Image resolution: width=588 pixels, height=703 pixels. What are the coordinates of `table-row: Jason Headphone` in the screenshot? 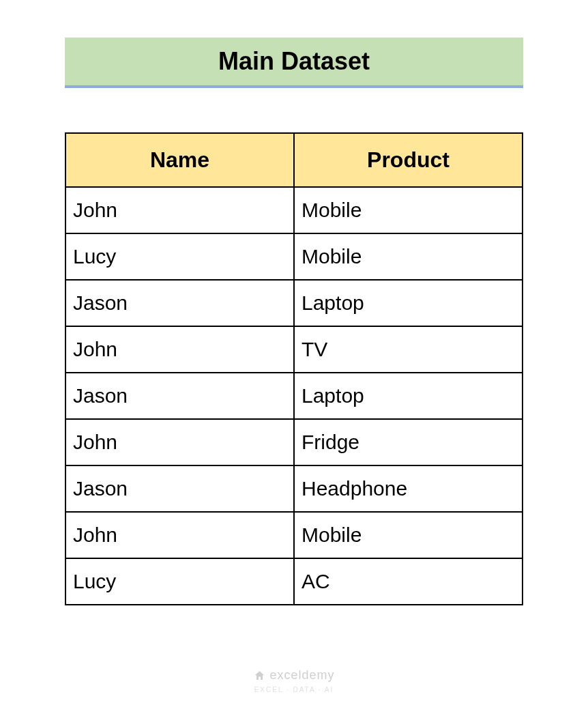 It's located at (294, 489).